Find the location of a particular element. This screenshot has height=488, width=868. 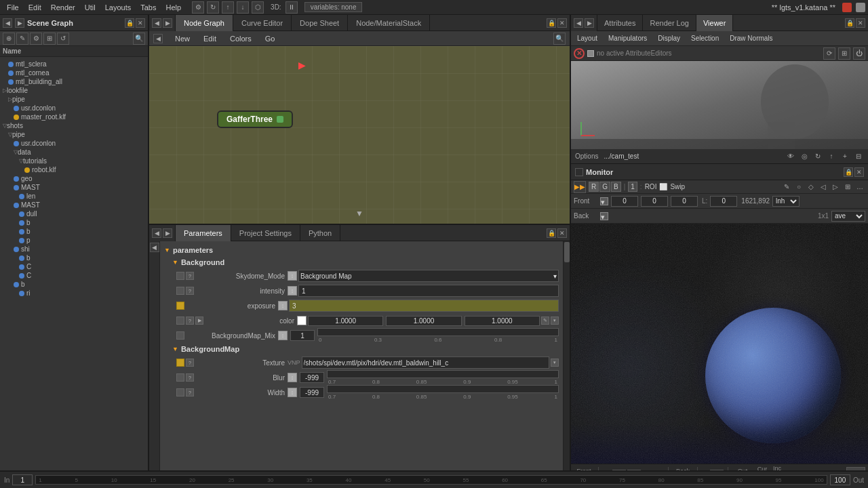

front-arrow-icon: ▾ is located at coordinates (604, 201).